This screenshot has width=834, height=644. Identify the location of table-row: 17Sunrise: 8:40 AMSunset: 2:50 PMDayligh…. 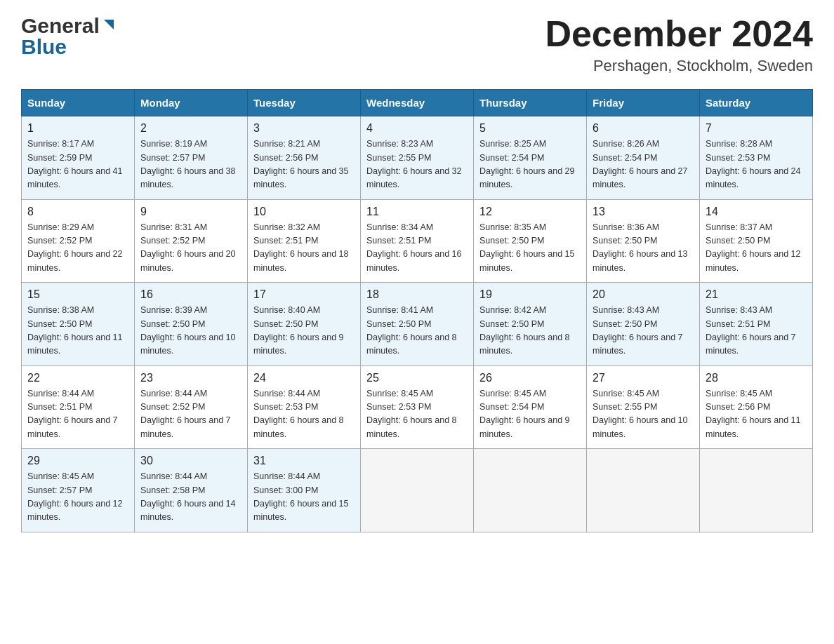
(305, 324).